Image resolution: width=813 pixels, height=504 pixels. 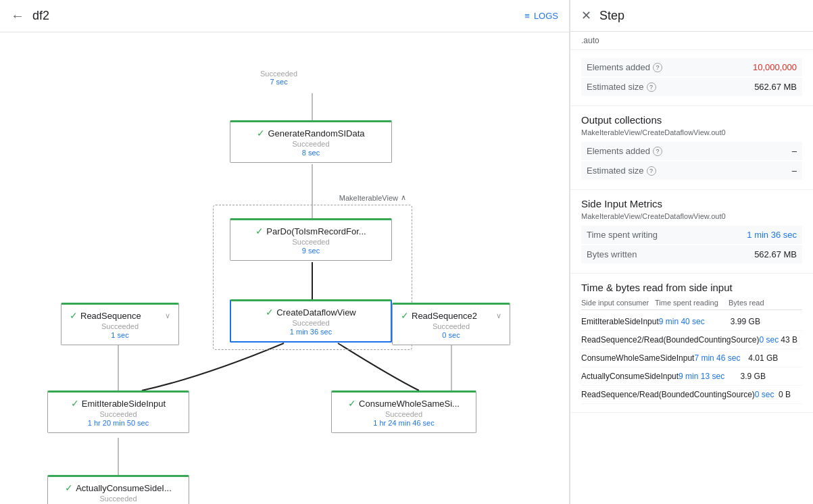 I want to click on auto-label: .auto, so click(x=692, y=41).